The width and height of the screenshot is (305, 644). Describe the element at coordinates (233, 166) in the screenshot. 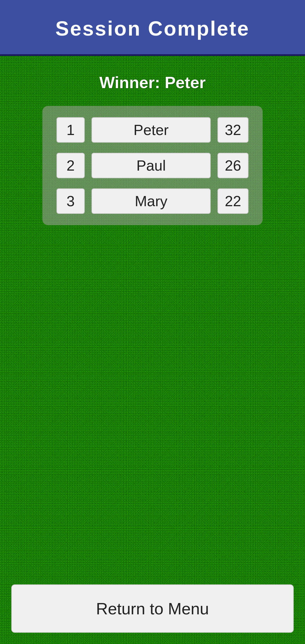

I see `score-cell: 26` at that location.